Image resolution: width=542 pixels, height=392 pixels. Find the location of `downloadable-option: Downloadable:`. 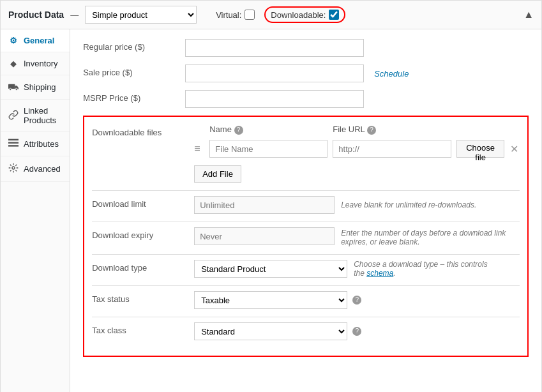

downloadable-option: Downloadable: is located at coordinates (305, 15).